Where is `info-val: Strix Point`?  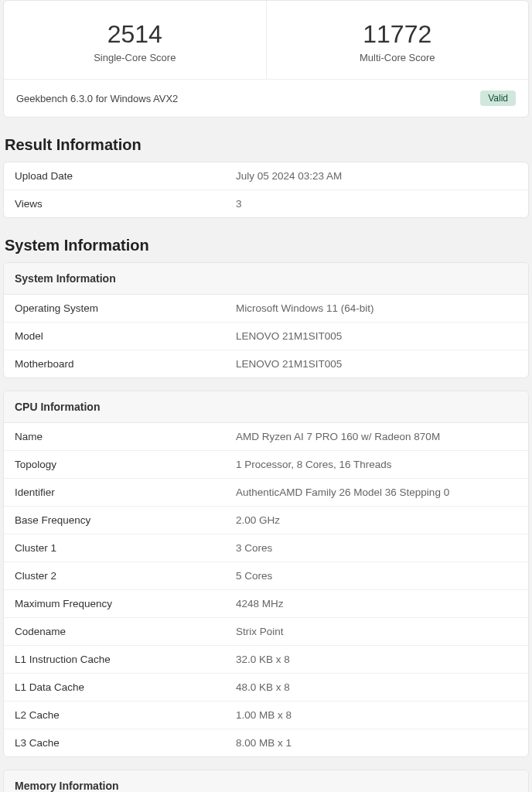 info-val: Strix Point is located at coordinates (377, 631).